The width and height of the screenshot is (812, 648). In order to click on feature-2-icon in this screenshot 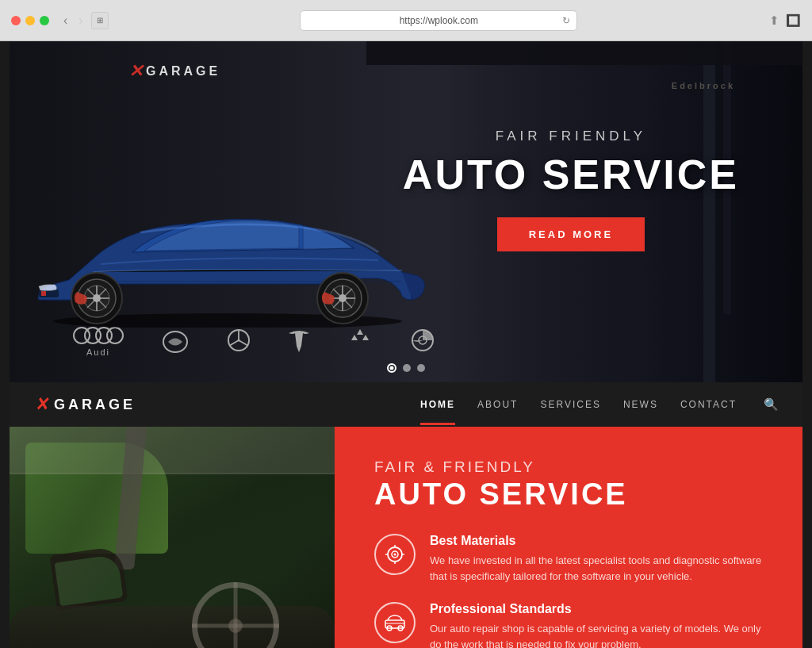, I will do `click(395, 623)`.